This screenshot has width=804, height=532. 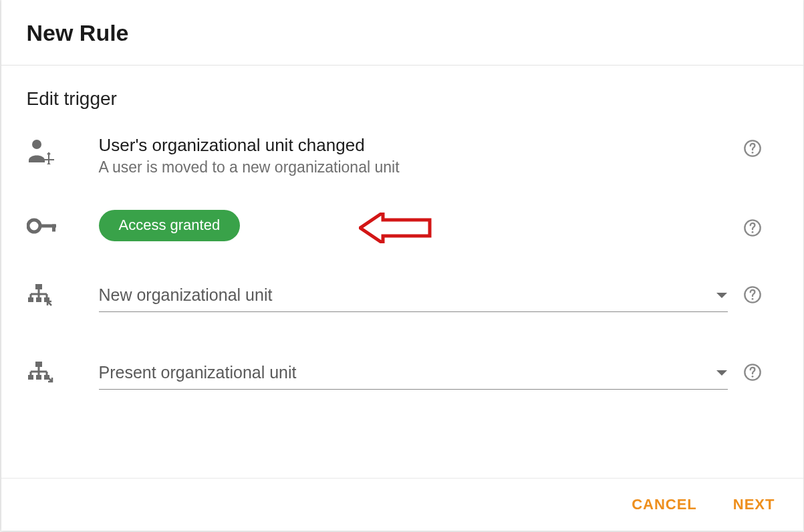 I want to click on new-ou-select-label: New organizational unit, so click(x=408, y=295).